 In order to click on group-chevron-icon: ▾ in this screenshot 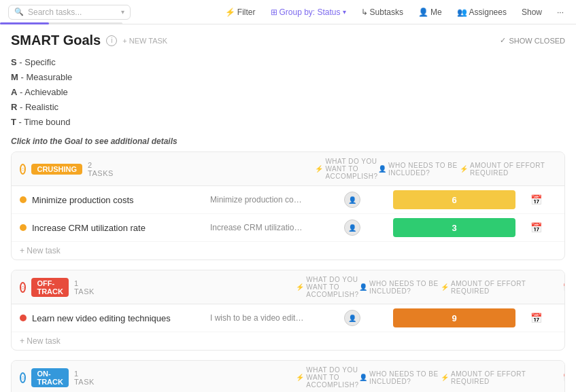, I will do `click(344, 12)`.